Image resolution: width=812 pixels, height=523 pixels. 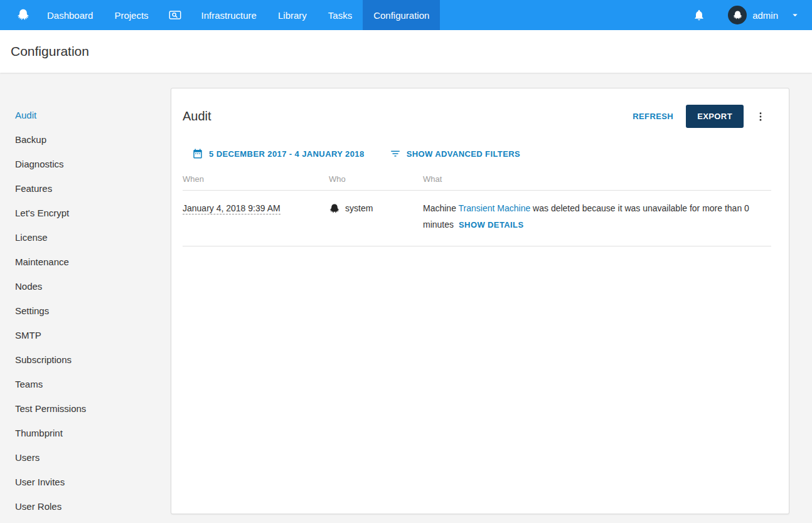 I want to click on column-header-who: Who, so click(x=376, y=179).